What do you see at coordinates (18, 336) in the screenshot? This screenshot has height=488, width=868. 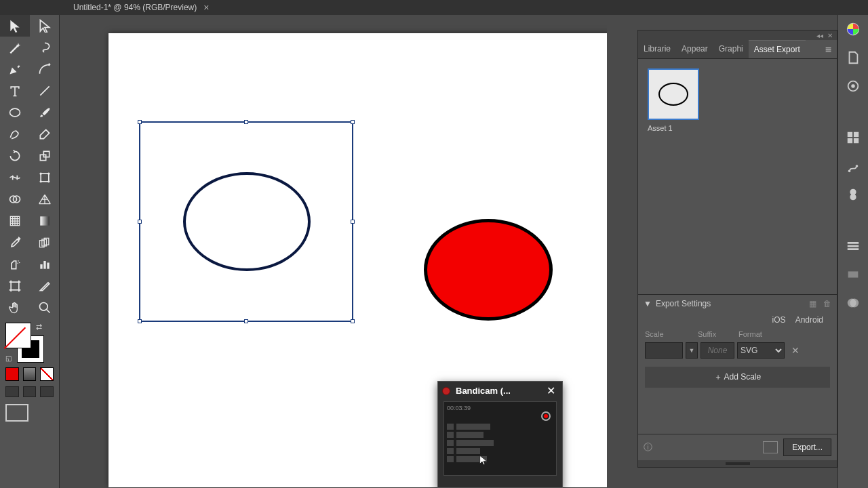 I see `fill-color` at bounding box center [18, 336].